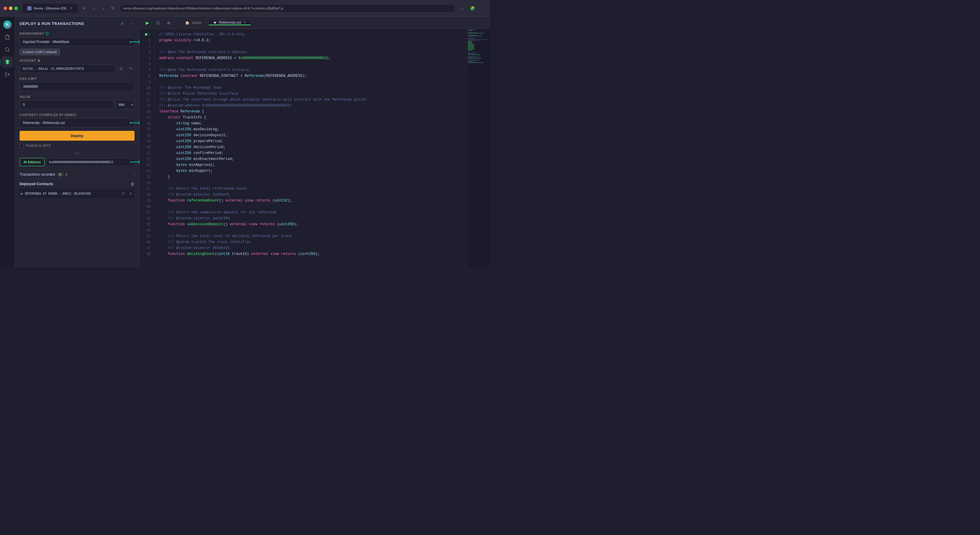 Image resolution: width=980 pixels, height=535 pixels. What do you see at coordinates (8, 37) in the screenshot?
I see `activity-icon-files` at bounding box center [8, 37].